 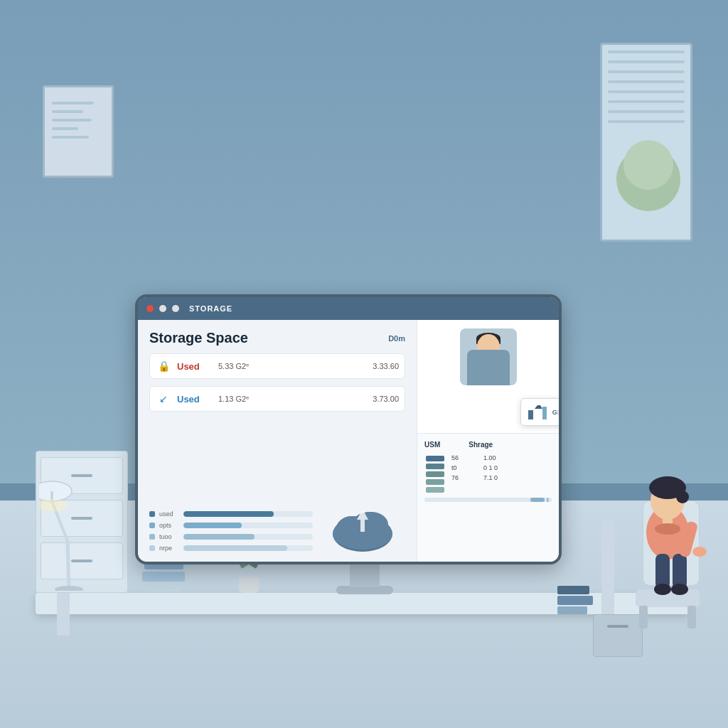 What do you see at coordinates (231, 537) in the screenshot?
I see `bar-item-2: tuoo` at bounding box center [231, 537].